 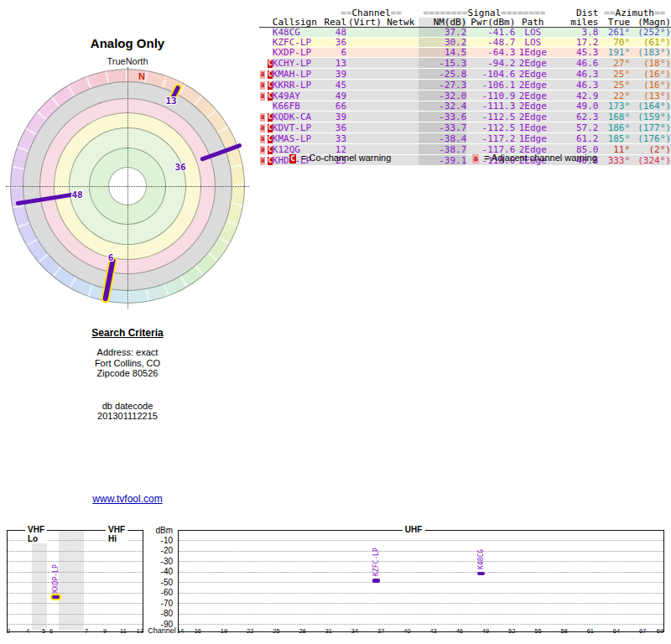 What do you see at coordinates (336, 23) in the screenshot?
I see `col-real: Real` at bounding box center [336, 23].